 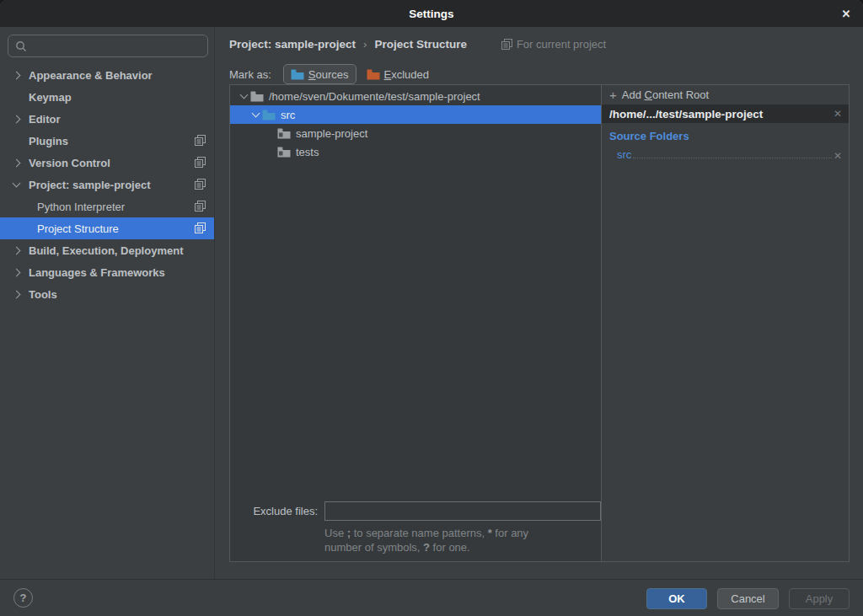 I want to click on tree-row-sample-project: sample-project, so click(x=415, y=133).